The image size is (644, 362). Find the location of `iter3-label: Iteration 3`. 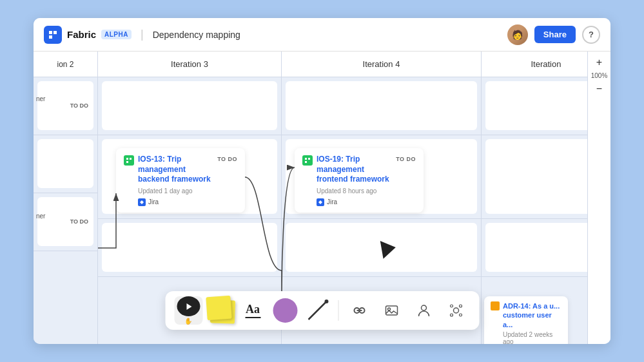

iter3-label: Iteration 3 is located at coordinates (190, 64).